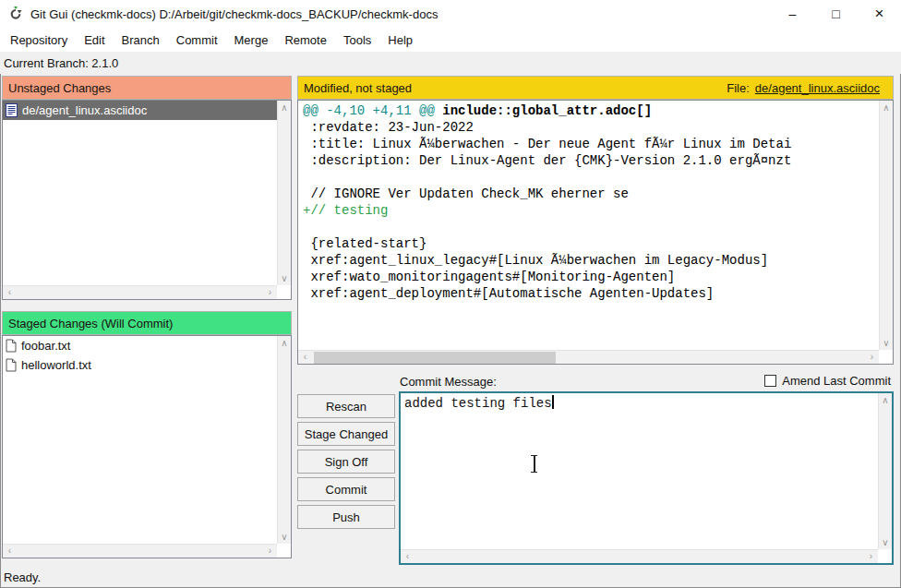  Describe the element at coordinates (591, 161) in the screenshot. I see `diff-line: :description: Der Linux-Agent der {CMK}-…` at that location.